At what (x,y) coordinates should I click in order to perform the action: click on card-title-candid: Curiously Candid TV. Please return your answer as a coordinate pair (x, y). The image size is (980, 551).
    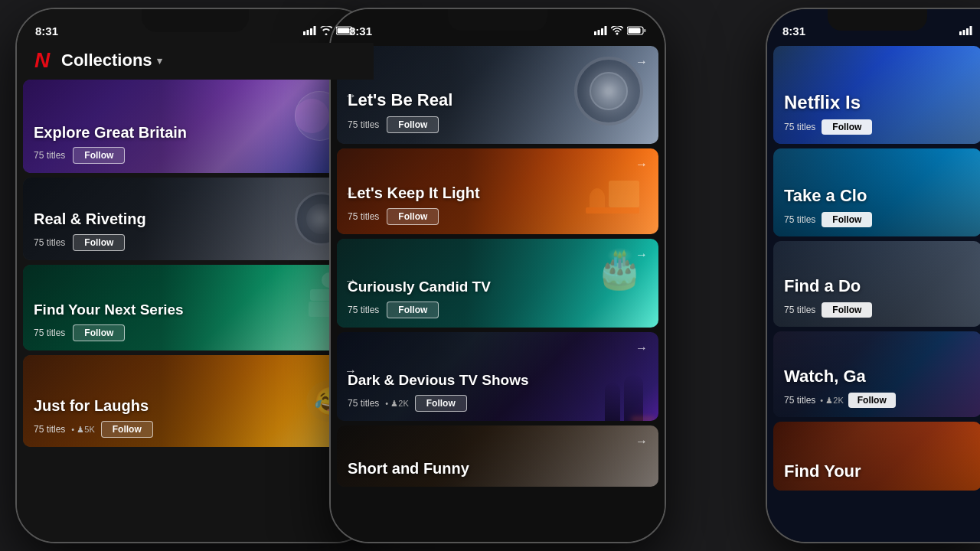
    Looking at the image, I should click on (498, 287).